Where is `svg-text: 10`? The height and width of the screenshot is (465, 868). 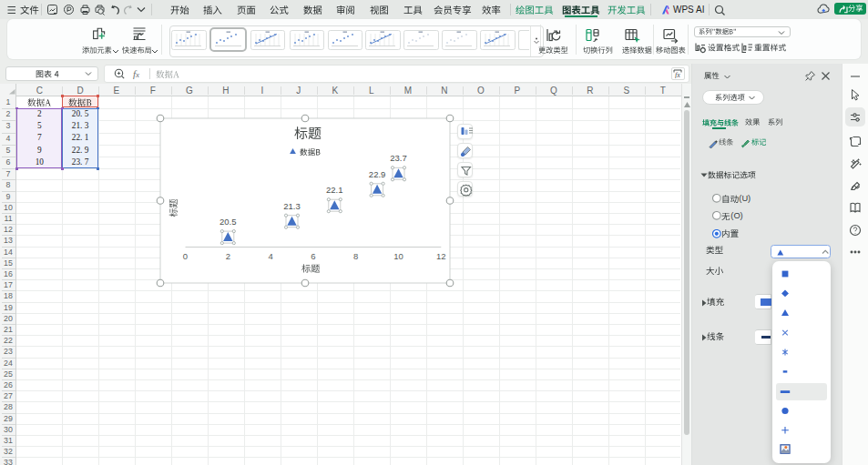 svg-text: 10 is located at coordinates (399, 257).